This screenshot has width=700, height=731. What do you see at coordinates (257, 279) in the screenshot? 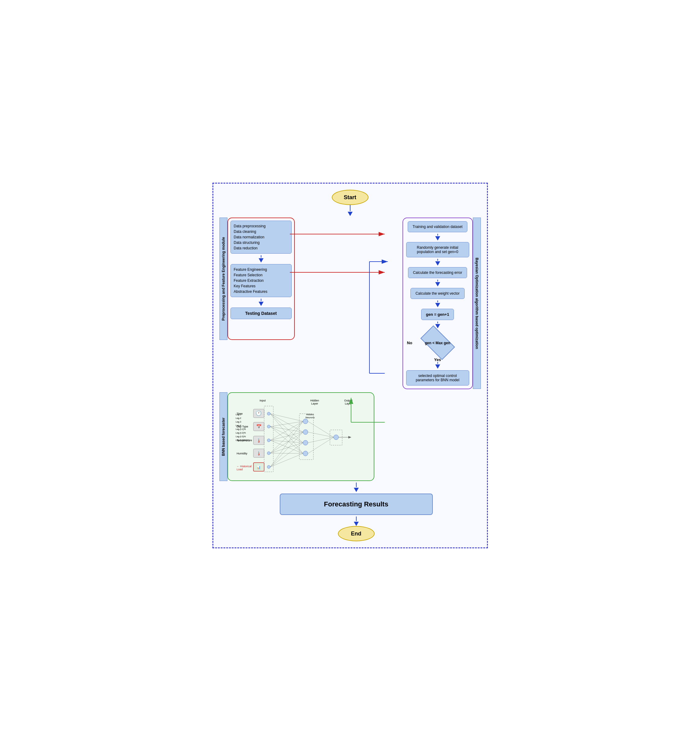
I see `preprocessing-section: Preprocessing and Feature Engineering mo…` at bounding box center [257, 279].